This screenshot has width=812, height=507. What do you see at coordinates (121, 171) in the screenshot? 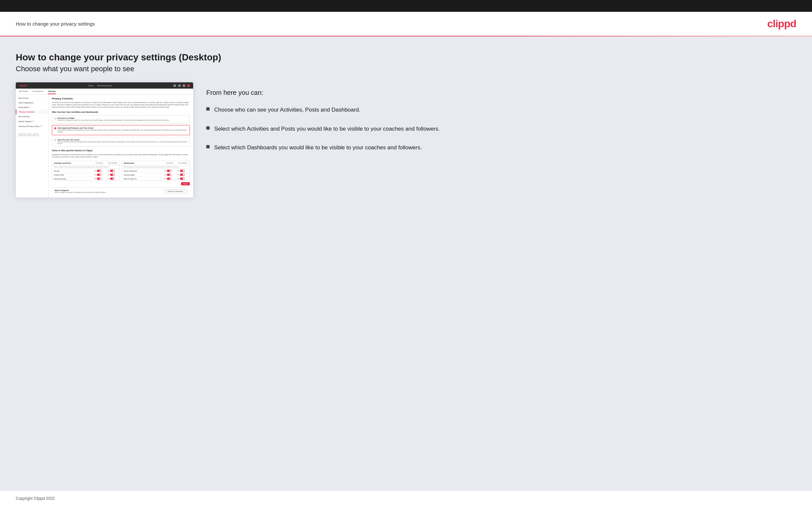
I see `toggle-tables: Activities and Posts COACHES FOLLOWERS S…` at bounding box center [121, 171].